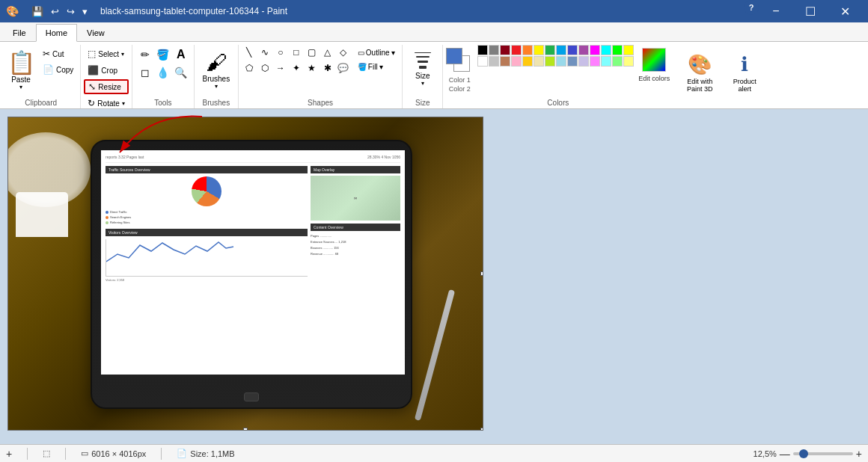 Image resolution: width=868 pixels, height=462 pixels. I want to click on triangle-shape: △, so click(328, 52).